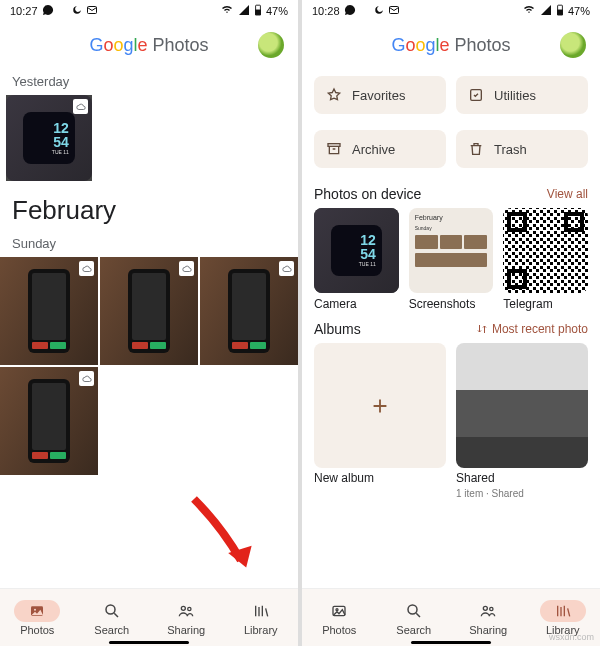 This screenshot has width=600, height=646. I want to click on watermark: wsxdn.com, so click(572, 637).